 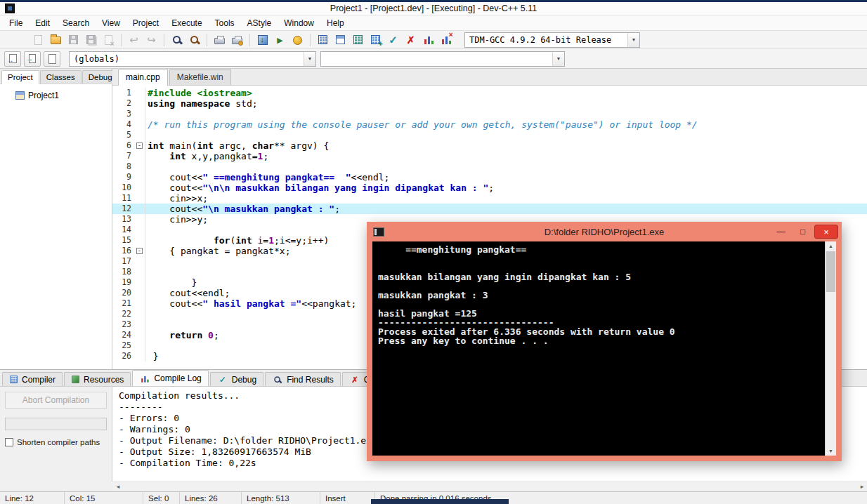 I want to click on project-icon, so click(x=20, y=95).